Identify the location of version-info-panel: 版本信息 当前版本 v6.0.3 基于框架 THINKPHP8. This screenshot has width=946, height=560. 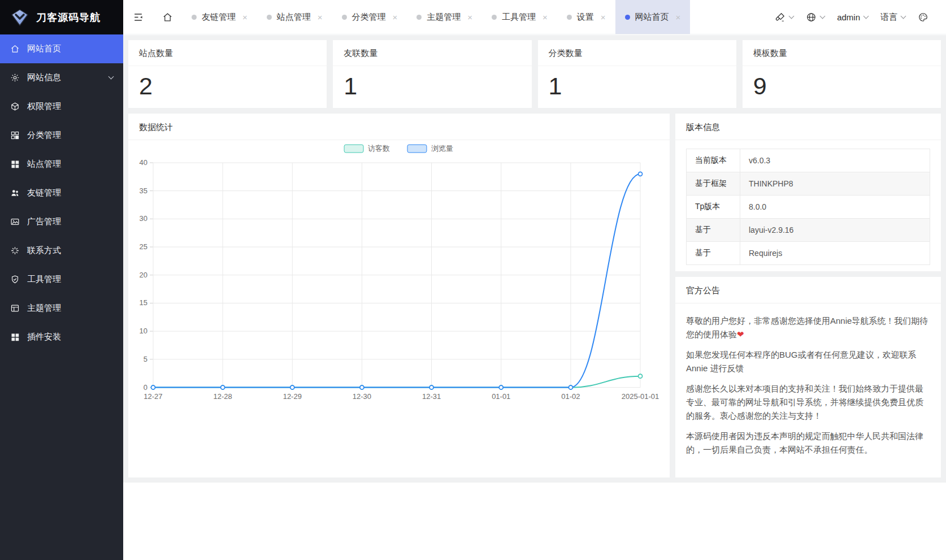
(808, 192).